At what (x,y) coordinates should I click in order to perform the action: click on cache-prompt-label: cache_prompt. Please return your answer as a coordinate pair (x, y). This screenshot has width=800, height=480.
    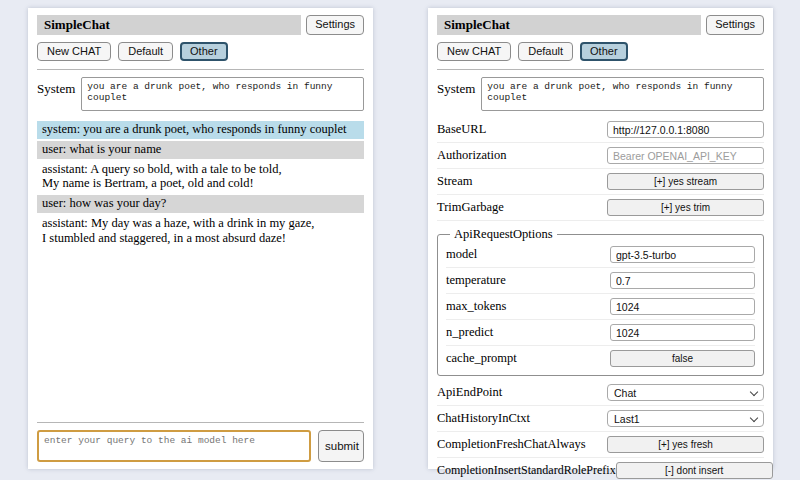
    Looking at the image, I should click on (482, 358).